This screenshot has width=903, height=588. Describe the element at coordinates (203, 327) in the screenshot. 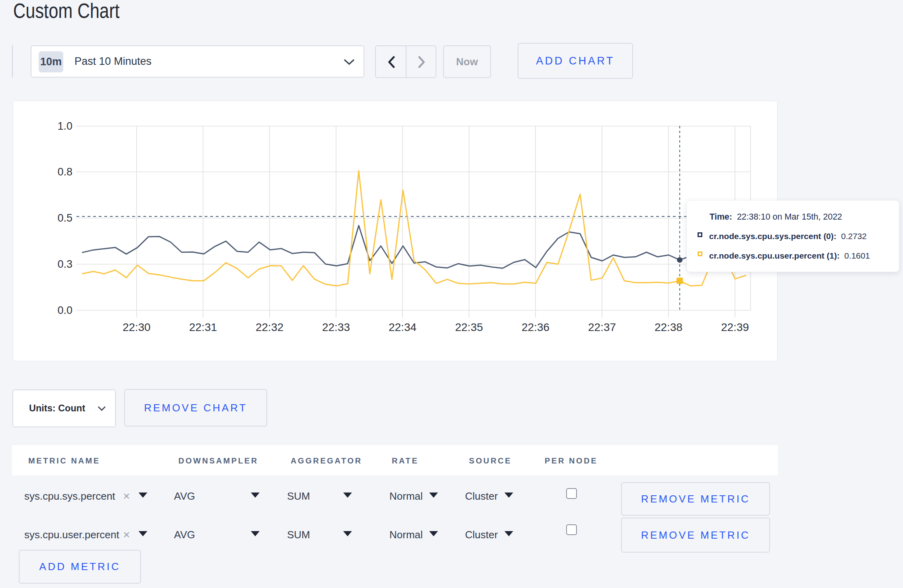

I see `svg-text: 22:31` at that location.